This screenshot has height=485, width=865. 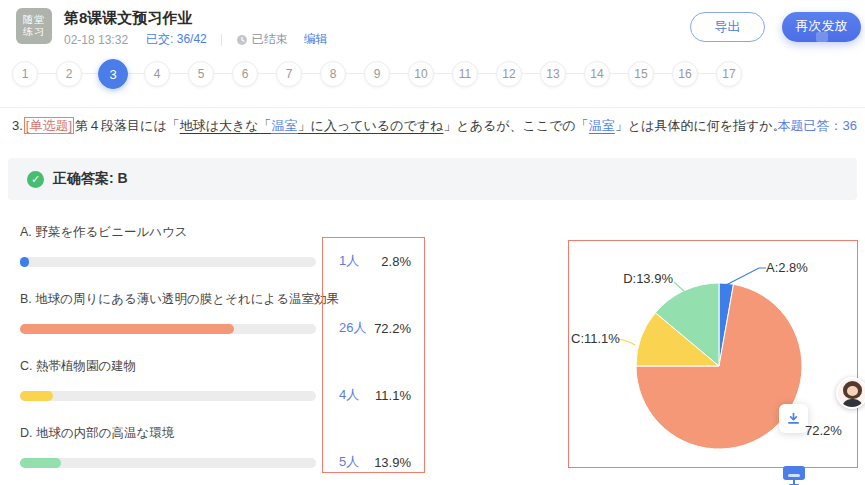 I want to click on answer-count: 1人, so click(x=349, y=261).